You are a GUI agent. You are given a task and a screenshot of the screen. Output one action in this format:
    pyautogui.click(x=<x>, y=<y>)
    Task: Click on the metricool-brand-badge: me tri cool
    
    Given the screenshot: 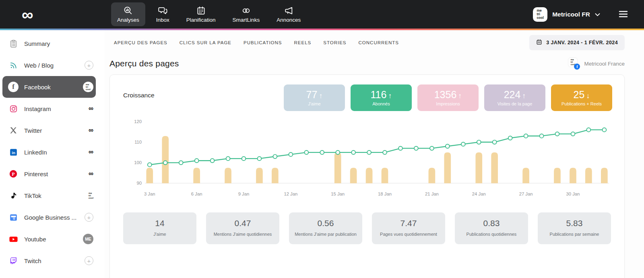 What is the action you would take?
    pyautogui.click(x=540, y=14)
    